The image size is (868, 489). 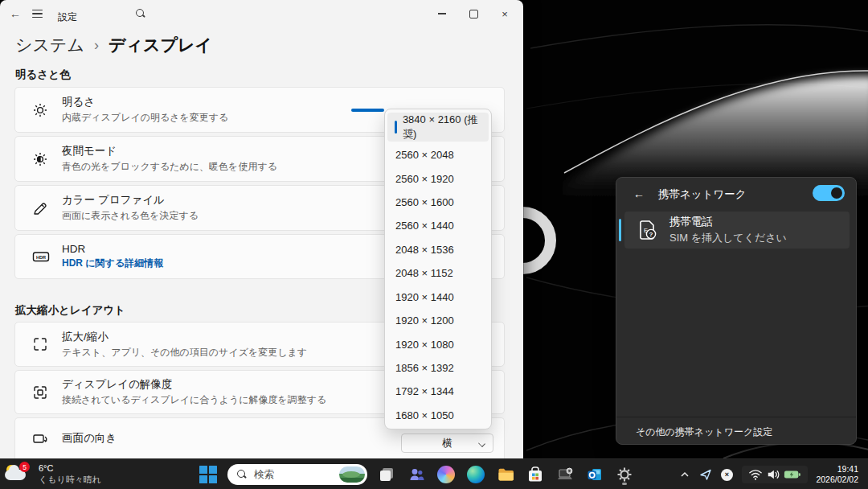 I want to click on row-title: HDR, so click(x=113, y=249).